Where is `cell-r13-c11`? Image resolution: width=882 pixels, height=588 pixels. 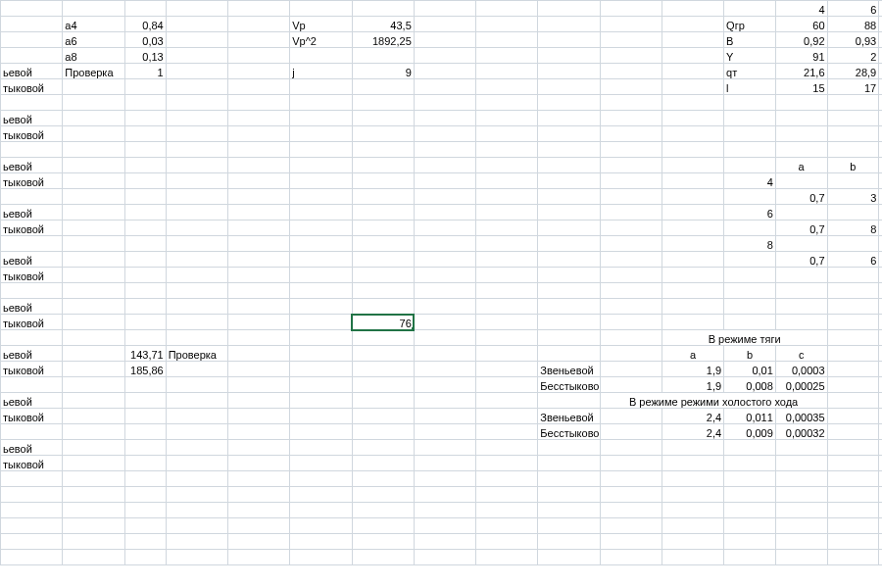 cell-r13-c11 is located at coordinates (692, 213).